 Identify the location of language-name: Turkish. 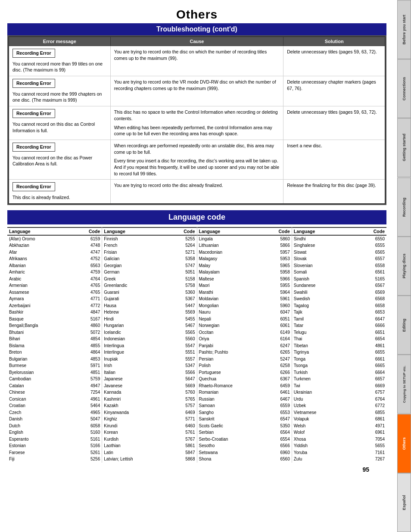
(322, 373).